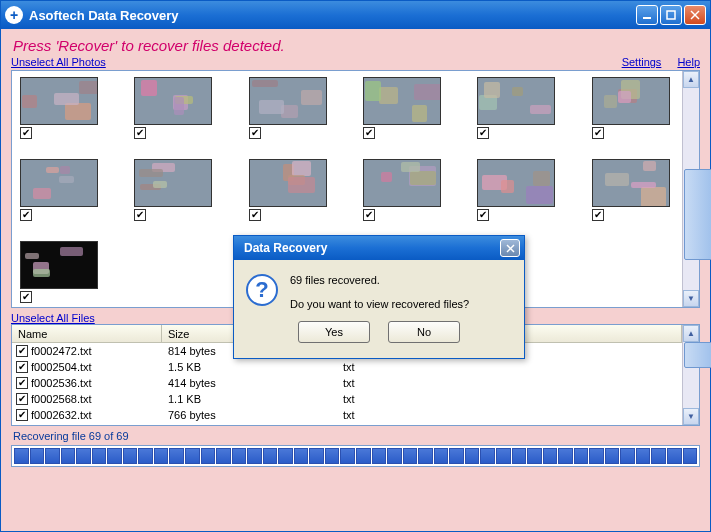  I want to click on maximize-button, so click(671, 15).